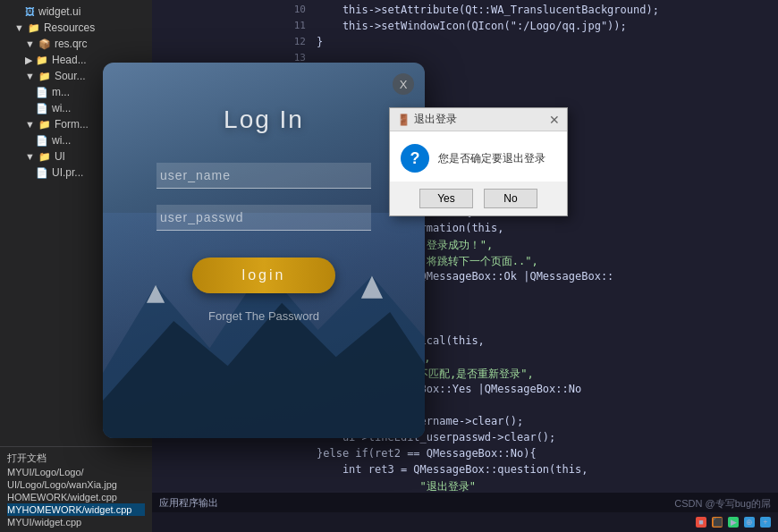  Describe the element at coordinates (264, 120) in the screenshot. I see `login-title: Log In` at that location.